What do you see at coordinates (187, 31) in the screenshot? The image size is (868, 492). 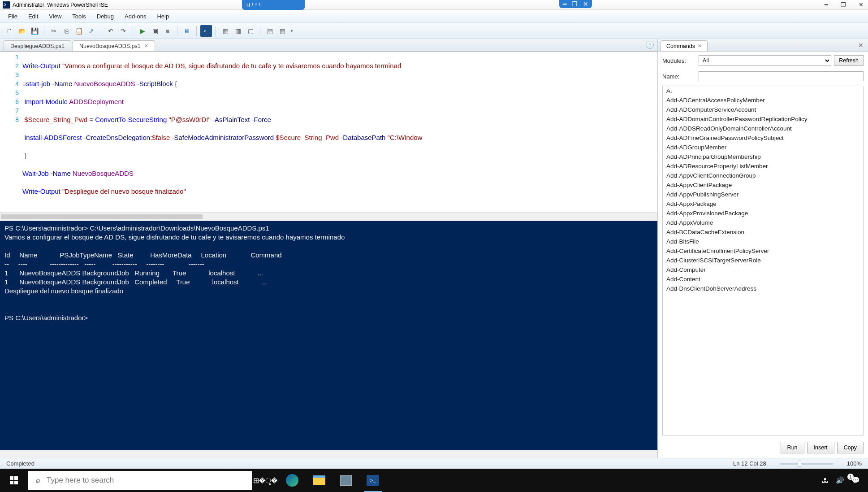 I see `remote-icon: 🖥` at bounding box center [187, 31].